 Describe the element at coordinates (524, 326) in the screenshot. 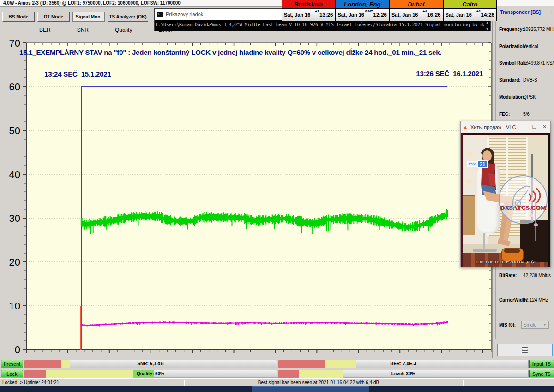

I see `field-mis: MIS (0): Single ▼` at that location.